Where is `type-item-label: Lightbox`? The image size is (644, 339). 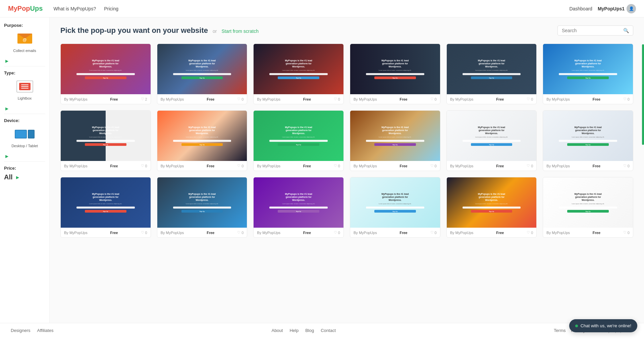 type-item-label: Lightbox is located at coordinates (25, 98).